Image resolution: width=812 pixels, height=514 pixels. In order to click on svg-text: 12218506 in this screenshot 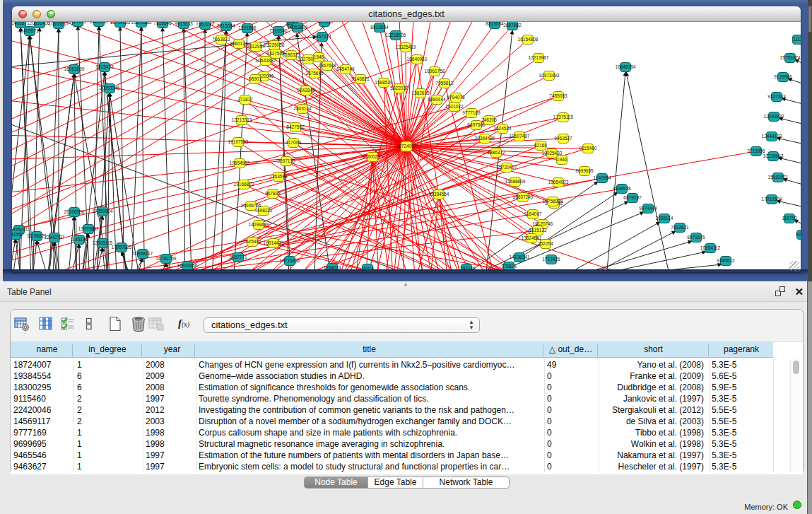, I will do `click(396, 35)`.